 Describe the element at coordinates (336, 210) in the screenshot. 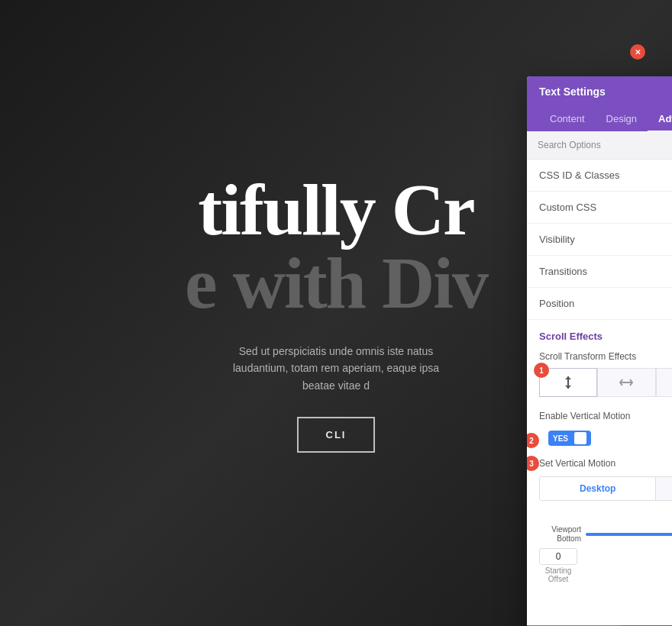

I see `hero-title-line1: tifully Cr` at that location.